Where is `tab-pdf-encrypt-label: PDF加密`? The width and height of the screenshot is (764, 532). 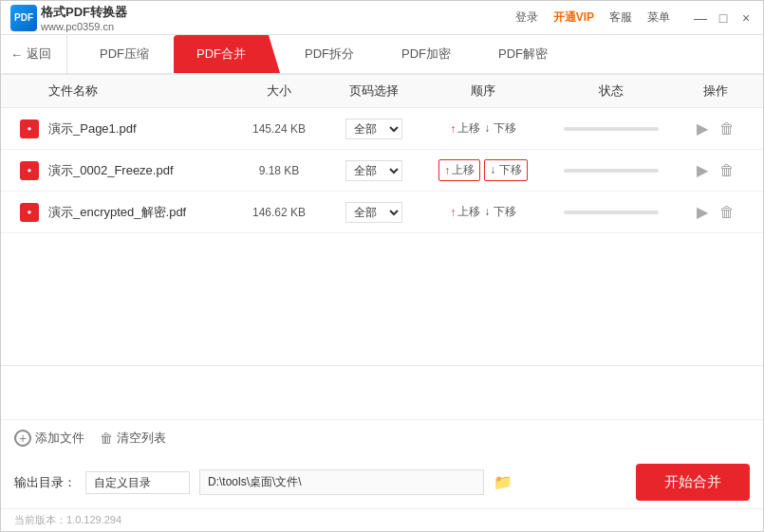
tab-pdf-encrypt-label: PDF加密 is located at coordinates (426, 54).